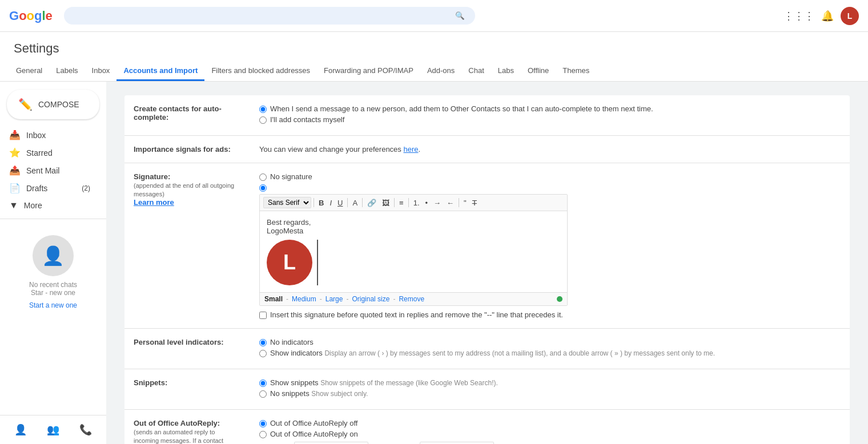 This screenshot has width=868, height=444. Describe the element at coordinates (263, 177) in the screenshot. I see `no-signature-radio` at that location.